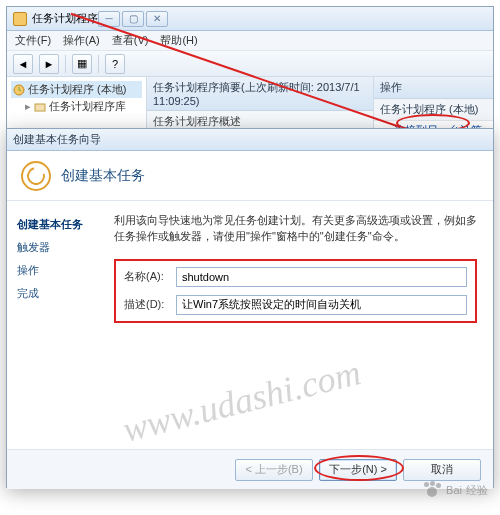 The image size is (500, 515). Describe the element at coordinates (442, 470) in the screenshot. I see `cancel-button: 取消` at that location.